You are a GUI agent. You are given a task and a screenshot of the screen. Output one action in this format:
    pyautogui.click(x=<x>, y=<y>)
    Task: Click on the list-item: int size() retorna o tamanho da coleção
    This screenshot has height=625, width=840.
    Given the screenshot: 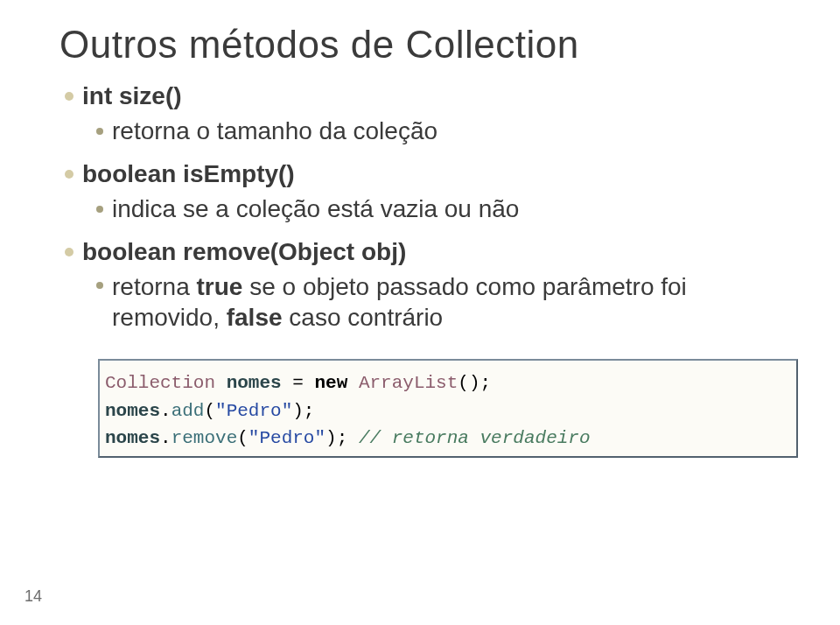 What is the action you would take?
    pyautogui.click(x=430, y=114)
    